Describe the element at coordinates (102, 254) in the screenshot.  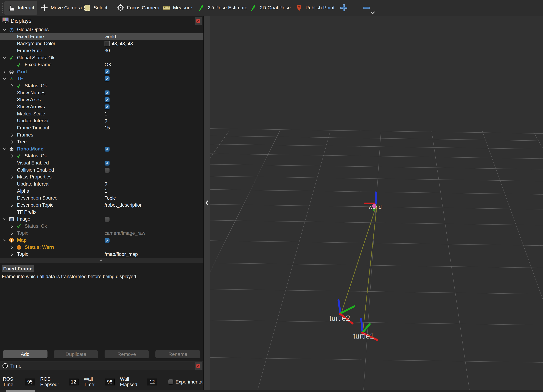
I see `tree-row-topic: Topic/map/floor_map` at that location.